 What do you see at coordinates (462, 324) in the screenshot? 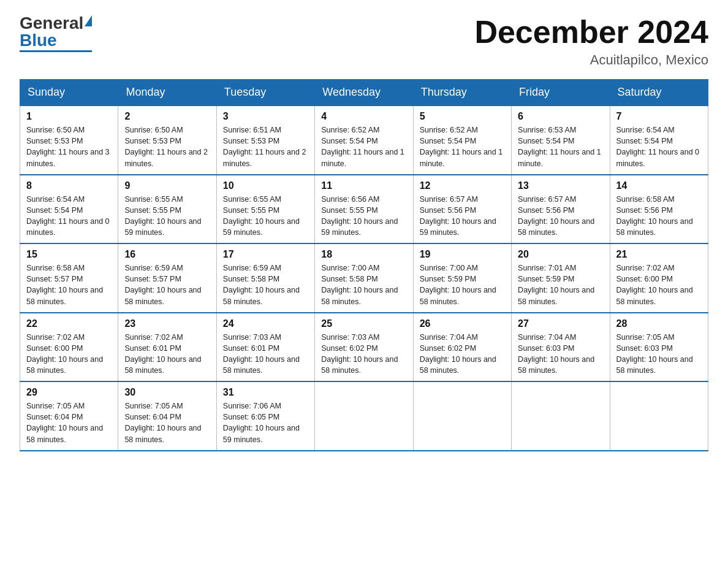
I see `day-number: 26` at bounding box center [462, 324].